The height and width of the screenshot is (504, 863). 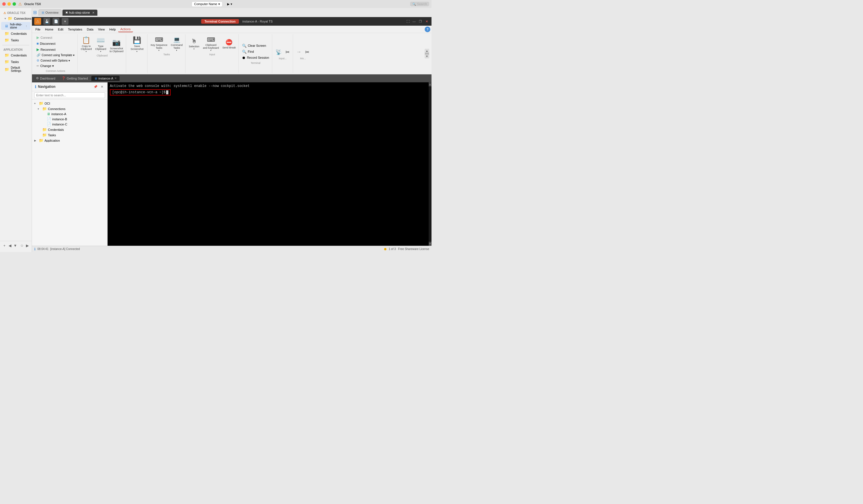 What do you see at coordinates (427, 53) in the screenshot?
I see `ribbon-scroll-controls: ▲ ▼` at bounding box center [427, 53].